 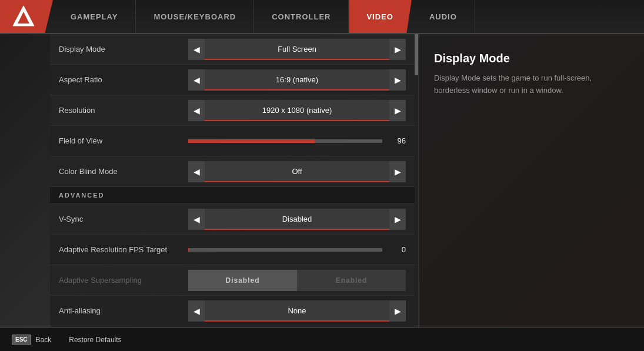 What do you see at coordinates (285, 141) in the screenshot?
I see `fov-slider-track` at bounding box center [285, 141].